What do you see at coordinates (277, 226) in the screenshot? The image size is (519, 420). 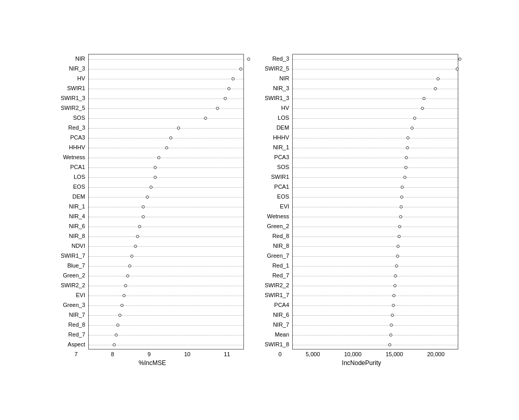 I see `y-label: Green_2` at bounding box center [277, 226].